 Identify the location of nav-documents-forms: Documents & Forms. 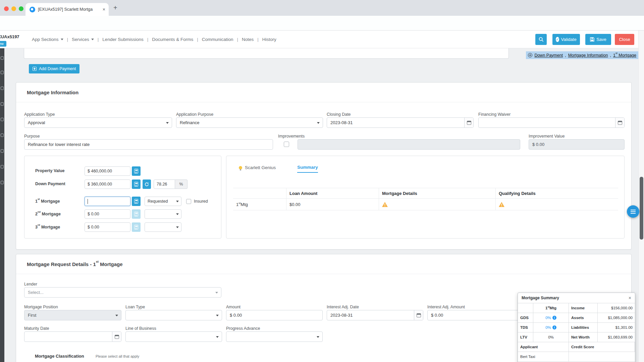
(172, 40).